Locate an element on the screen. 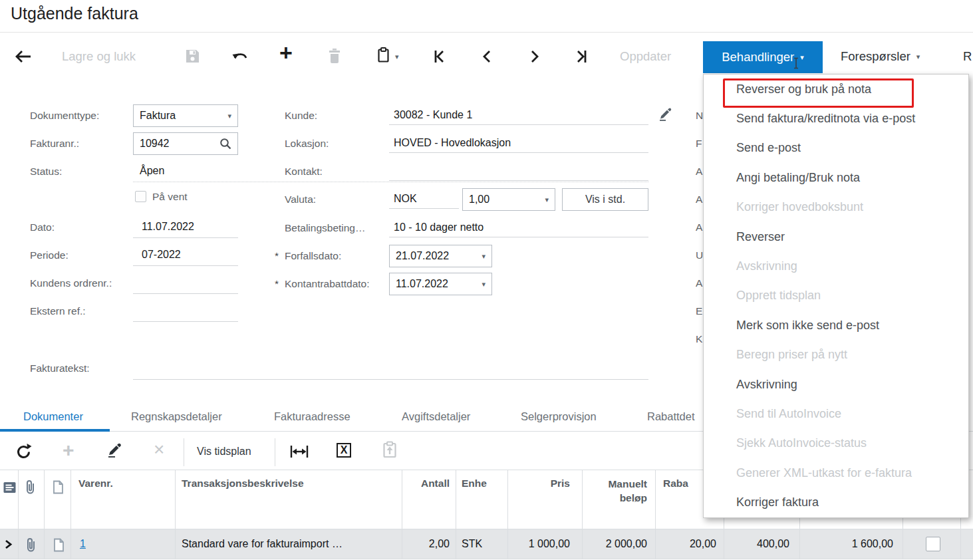 The height and width of the screenshot is (560, 973). valuta-rate-select: 1,00 ▾ is located at coordinates (509, 200).